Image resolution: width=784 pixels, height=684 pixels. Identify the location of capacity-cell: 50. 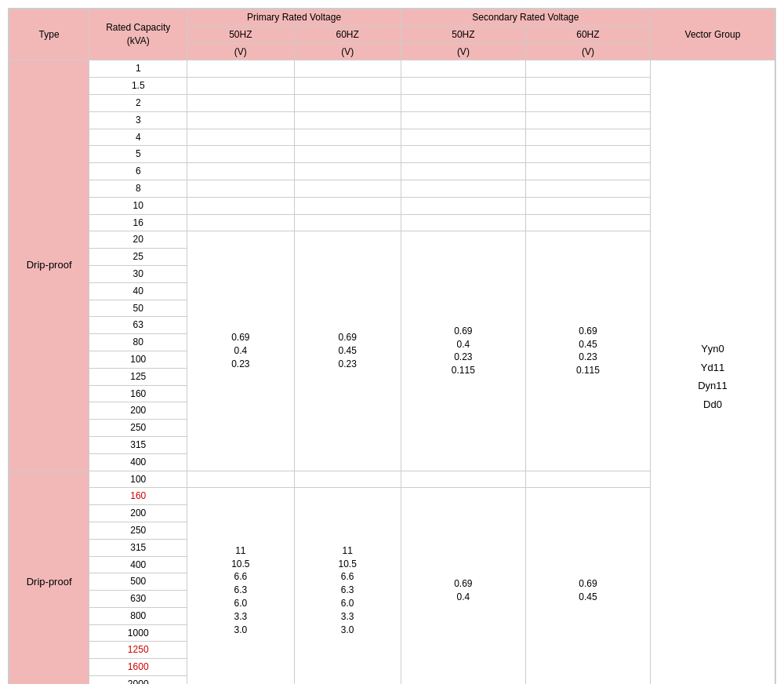
(138, 308).